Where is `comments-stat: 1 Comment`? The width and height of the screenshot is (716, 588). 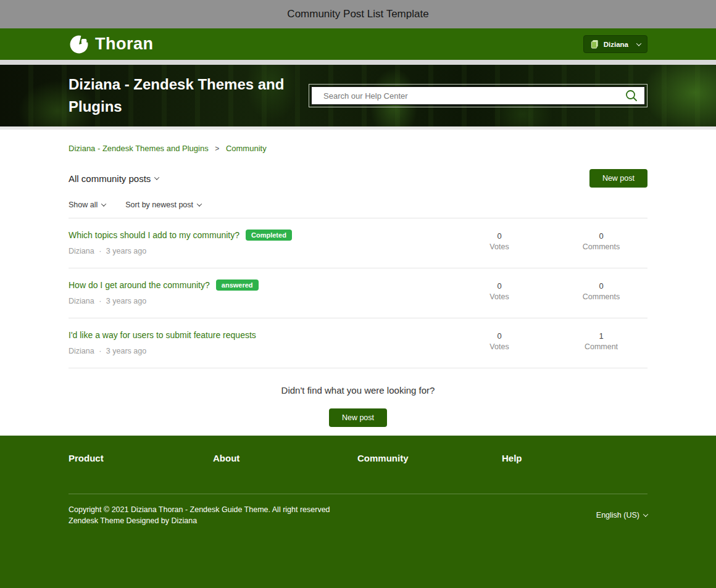 comments-stat: 1 Comment is located at coordinates (601, 341).